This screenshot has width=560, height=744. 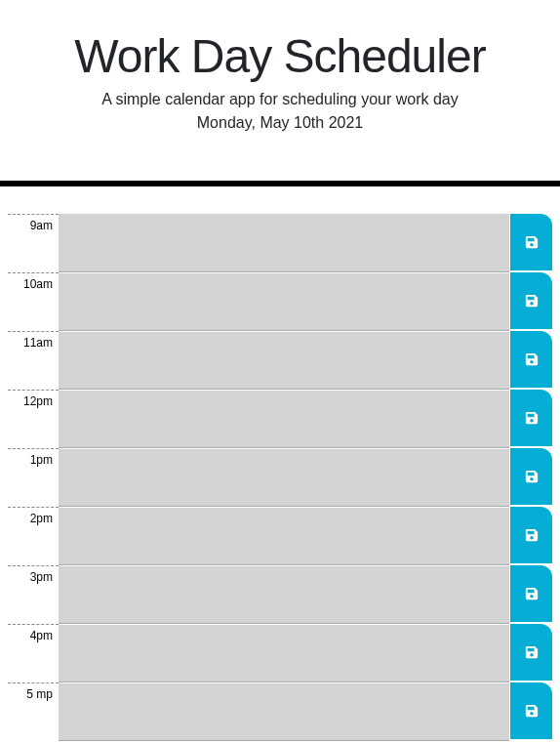 I want to click on hour-label: 1pm, so click(x=33, y=477).